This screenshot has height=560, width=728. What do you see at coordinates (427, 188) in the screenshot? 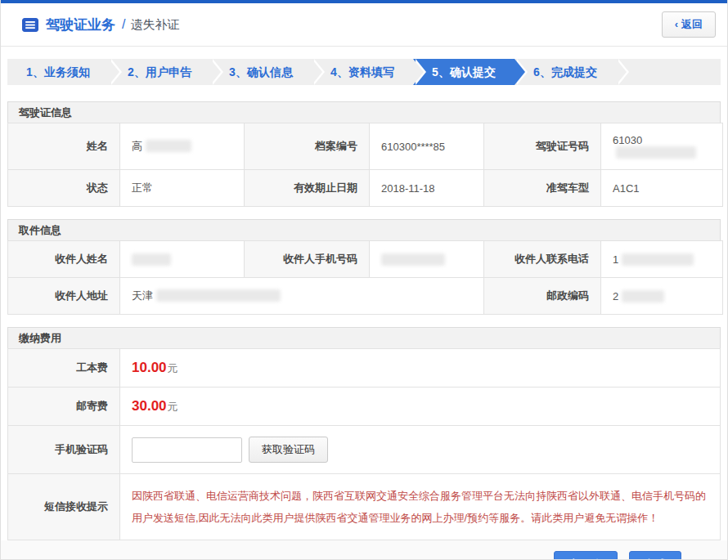
I see `field-value: 2018-11-18` at bounding box center [427, 188].